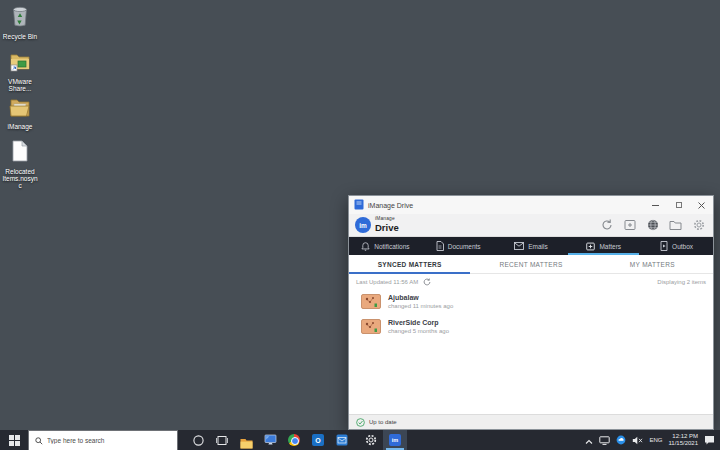 This screenshot has height=450, width=720. I want to click on nav-label: Documents, so click(464, 246).